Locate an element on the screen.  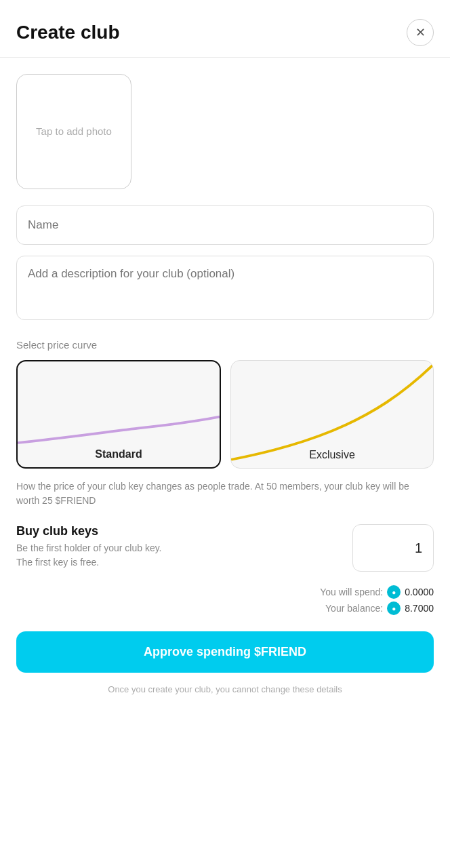
header: Create club ✕ is located at coordinates (225, 28).